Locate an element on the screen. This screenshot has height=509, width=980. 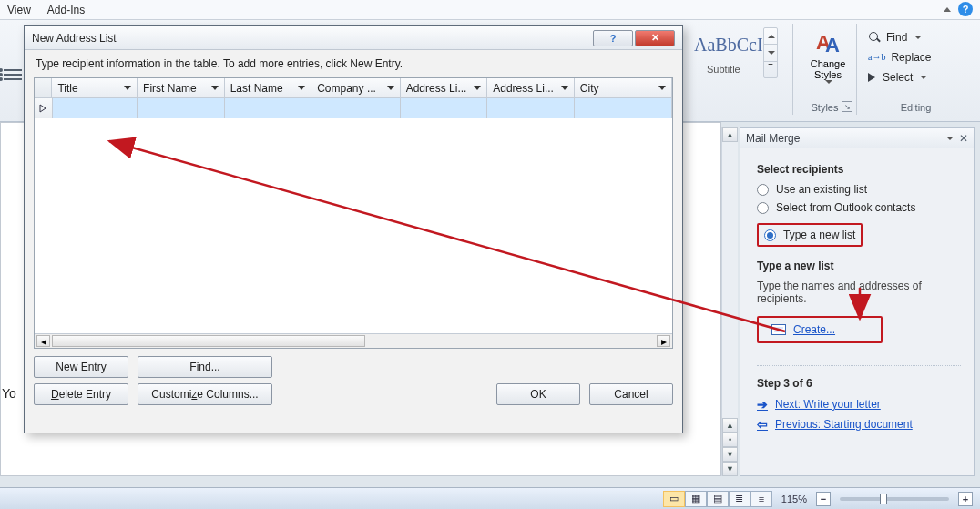
column-header-label: Last Name is located at coordinates (257, 88).